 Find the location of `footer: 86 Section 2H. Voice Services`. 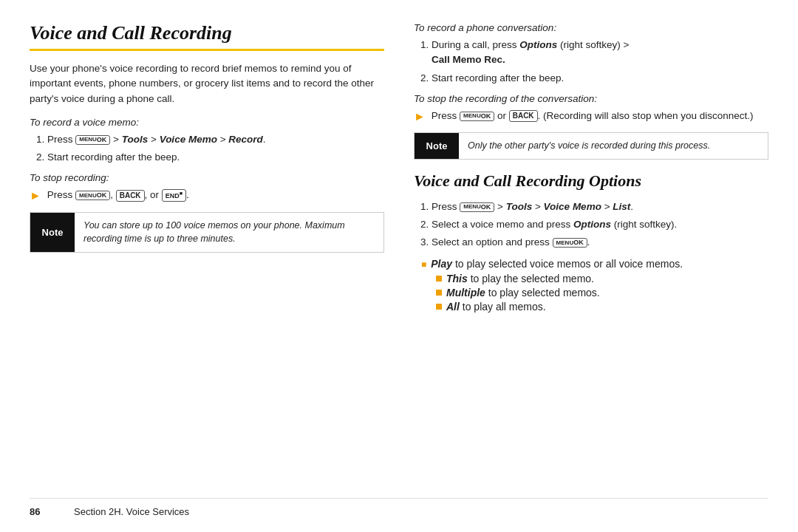

footer: 86 Section 2H. Voice Services is located at coordinates (399, 508).